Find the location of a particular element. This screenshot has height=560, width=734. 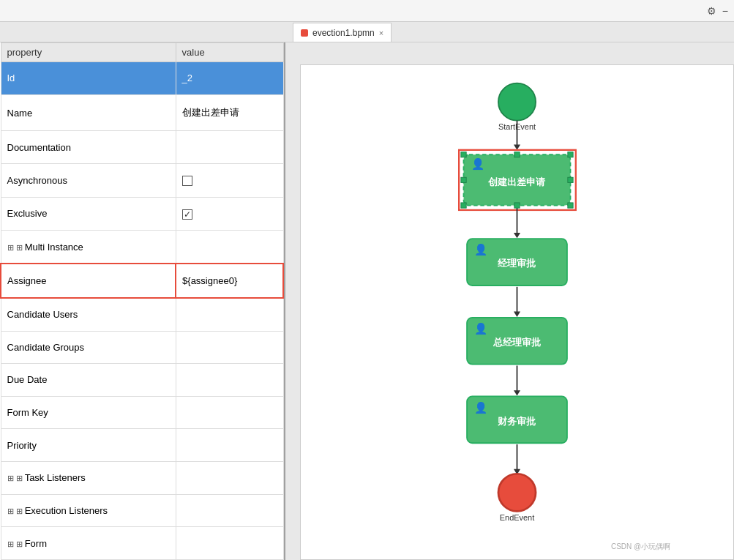

tab-bar: evection1.bpmn × is located at coordinates (367, 32).